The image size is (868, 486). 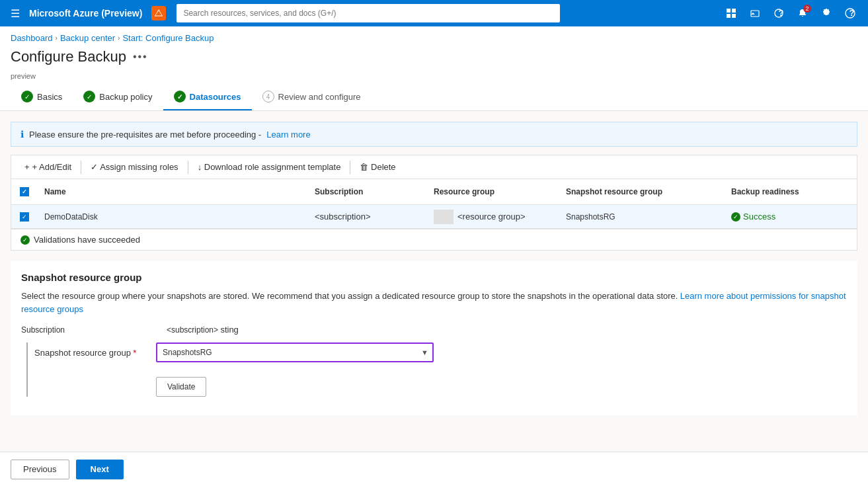 I want to click on required-indicator: *, so click(x=135, y=353).